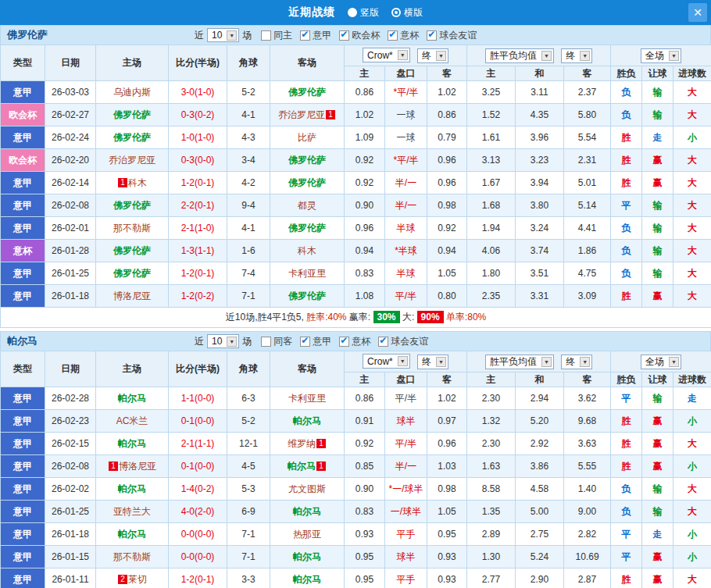 Image resolution: width=711 pixels, height=588 pixels. Describe the element at coordinates (365, 489) in the screenshot. I see `odds-home: 0.90` at that location.